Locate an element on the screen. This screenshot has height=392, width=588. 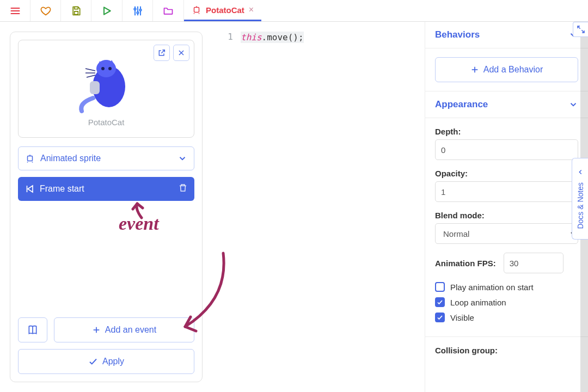
code-line-1: this.move(); is located at coordinates (272, 210).